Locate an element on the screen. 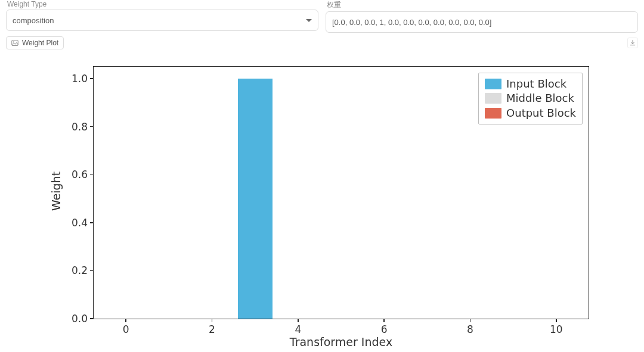 Image resolution: width=644 pixels, height=352 pixels. legend-label-middle: Middle Block is located at coordinates (540, 98).